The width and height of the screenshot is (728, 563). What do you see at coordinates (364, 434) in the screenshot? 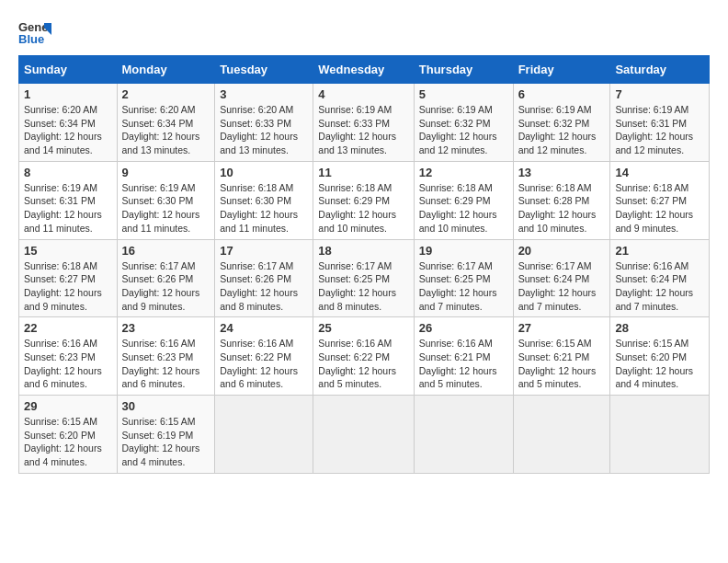
I see `calendar-week-5: 29Sunrise: 6:15 AMSunset: 6:20 PMDayligh…` at bounding box center [364, 434].